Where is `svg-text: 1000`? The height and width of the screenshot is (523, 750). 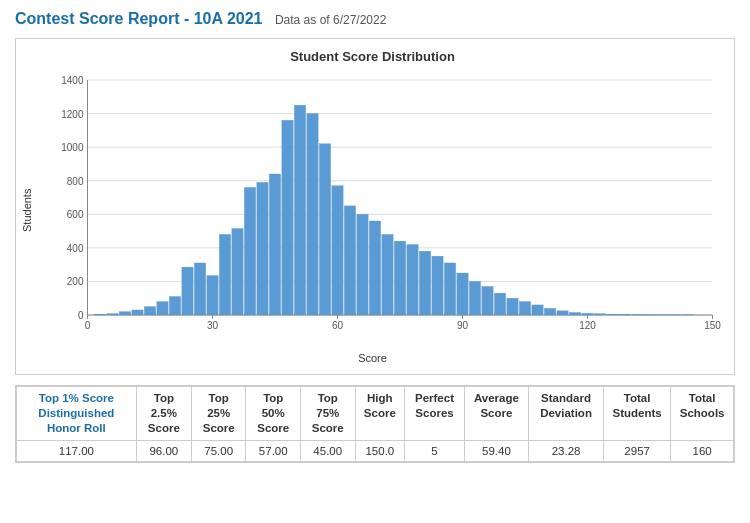
svg-text: 1000 is located at coordinates (72, 148).